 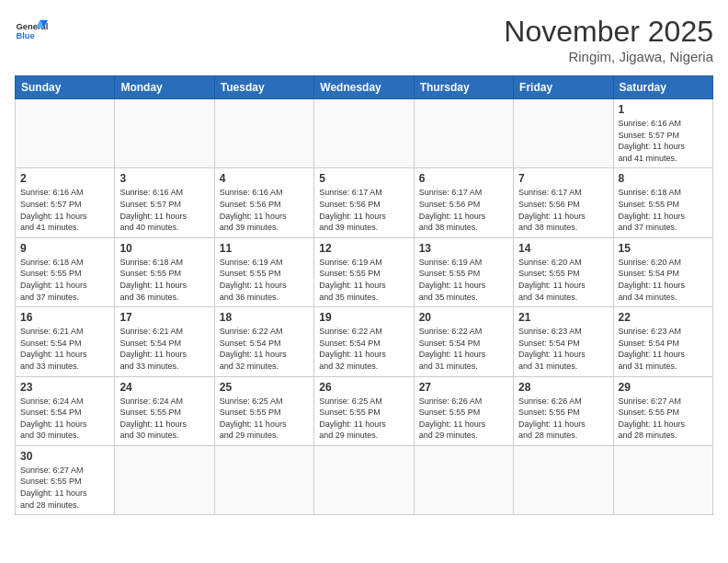 What do you see at coordinates (164, 387) in the screenshot?
I see `day-number: 24` at bounding box center [164, 387].